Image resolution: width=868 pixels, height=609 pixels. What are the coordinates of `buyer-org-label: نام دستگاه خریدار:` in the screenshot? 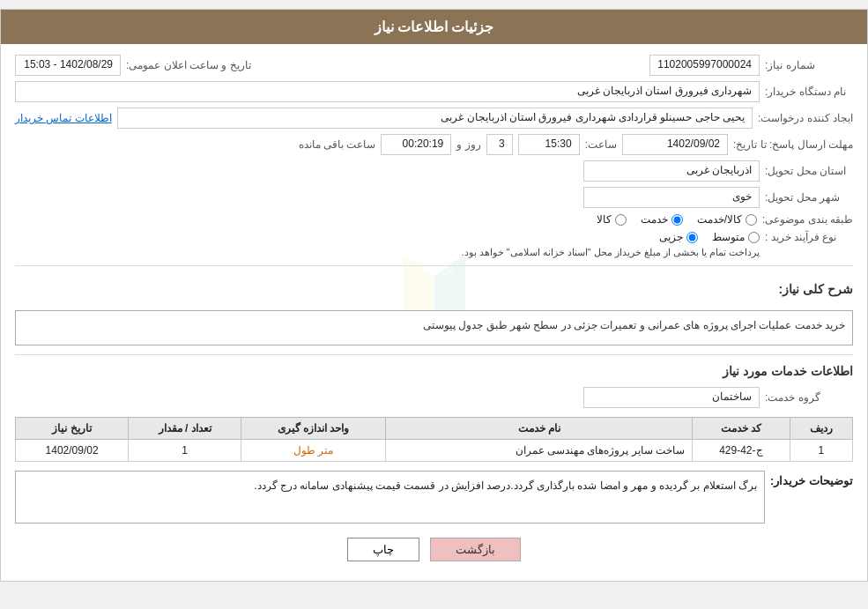 It's located at (809, 92).